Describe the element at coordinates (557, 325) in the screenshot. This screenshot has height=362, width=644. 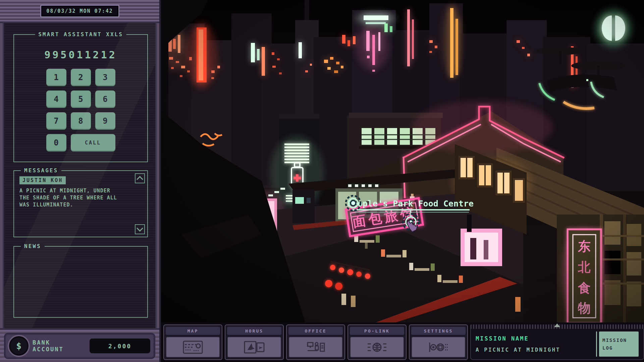
I see `panel-expand-arrow-icon` at that location.